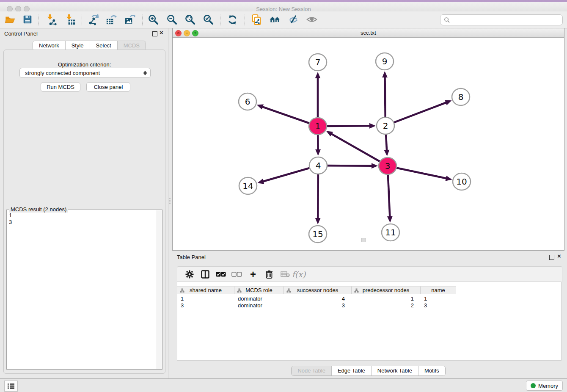 This screenshot has width=567, height=392. What do you see at coordinates (85, 64) in the screenshot?
I see `optimization-criterion-label: Optimization criterion:` at bounding box center [85, 64].